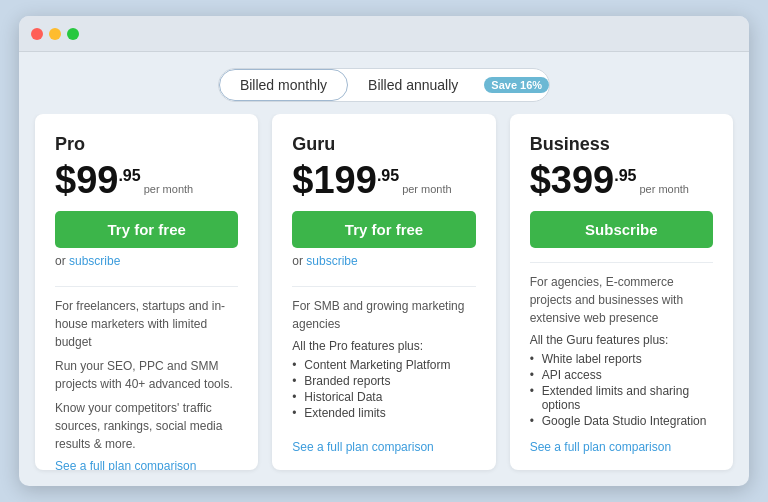 Image resolution: width=768 pixels, height=502 pixels. Describe the element at coordinates (146, 324) in the screenshot. I see `plan-desc-pro-0: For freelancers, startups and in-house m…` at that location.